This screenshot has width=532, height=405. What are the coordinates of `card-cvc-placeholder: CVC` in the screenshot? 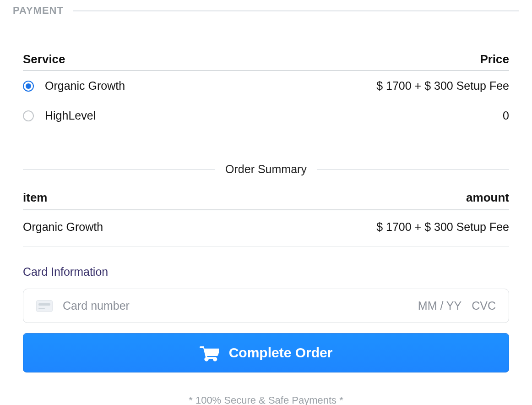 It's located at (483, 306).